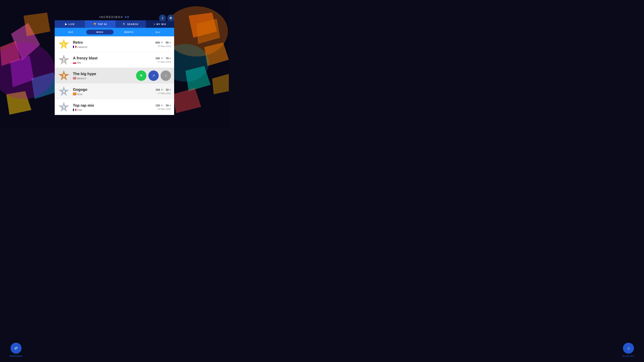 The height and width of the screenshot is (362, 644). I want to click on author-name-2: Bily, so click(79, 62).